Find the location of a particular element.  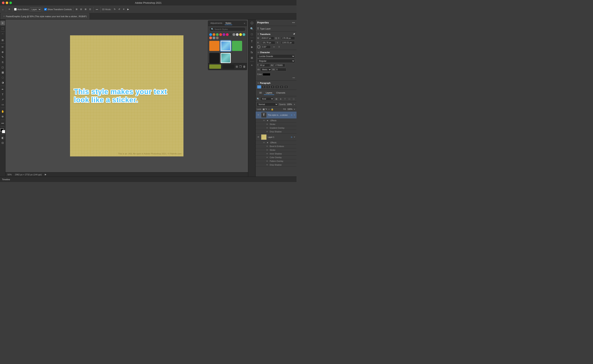

justify-force-btn: ≡ is located at coordinates (286, 87).